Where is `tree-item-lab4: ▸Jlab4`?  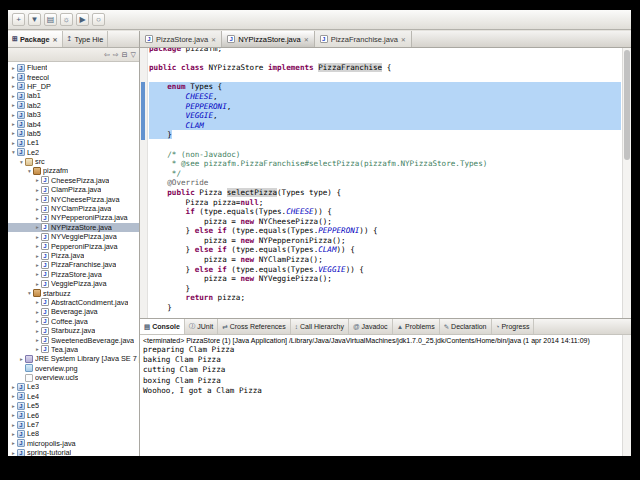 tree-item-lab4: ▸Jlab4 is located at coordinates (74, 124).